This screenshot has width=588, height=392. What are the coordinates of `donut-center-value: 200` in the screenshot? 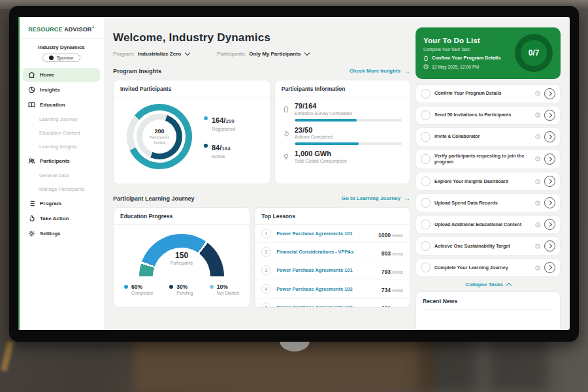 It's located at (159, 131).